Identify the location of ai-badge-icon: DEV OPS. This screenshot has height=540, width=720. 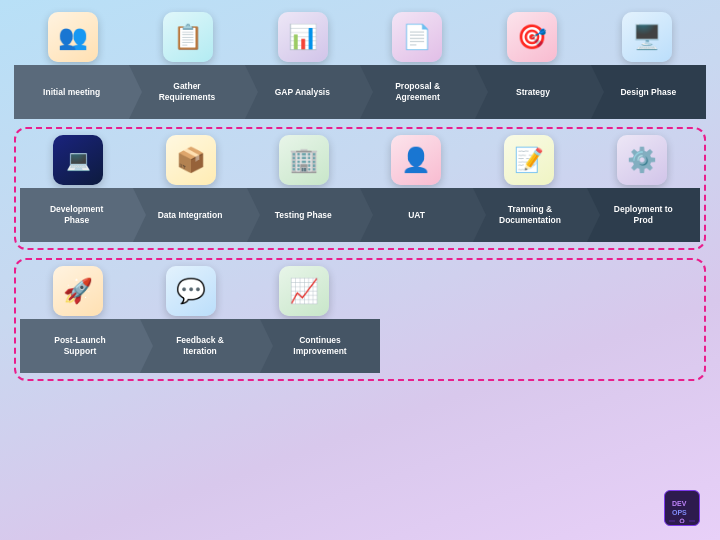
(682, 508).